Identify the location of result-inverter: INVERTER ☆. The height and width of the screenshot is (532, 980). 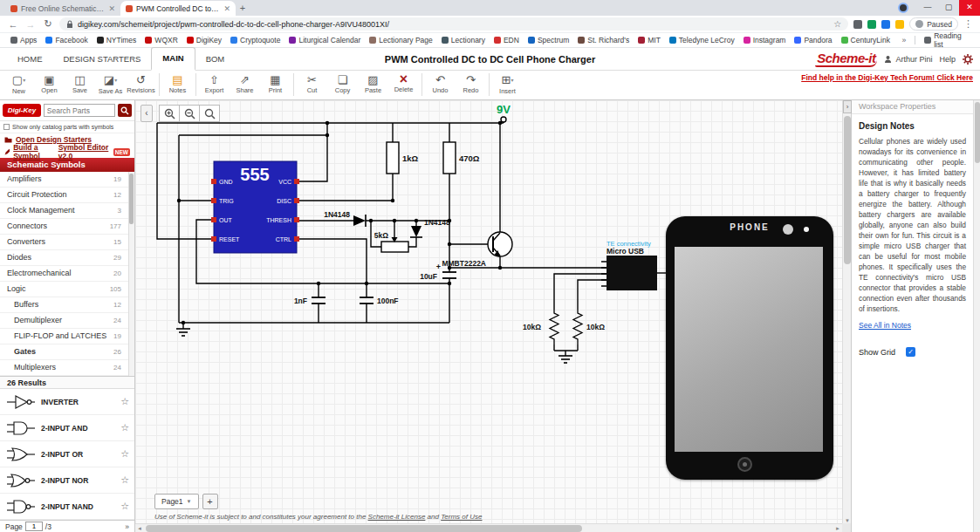
(67, 402).